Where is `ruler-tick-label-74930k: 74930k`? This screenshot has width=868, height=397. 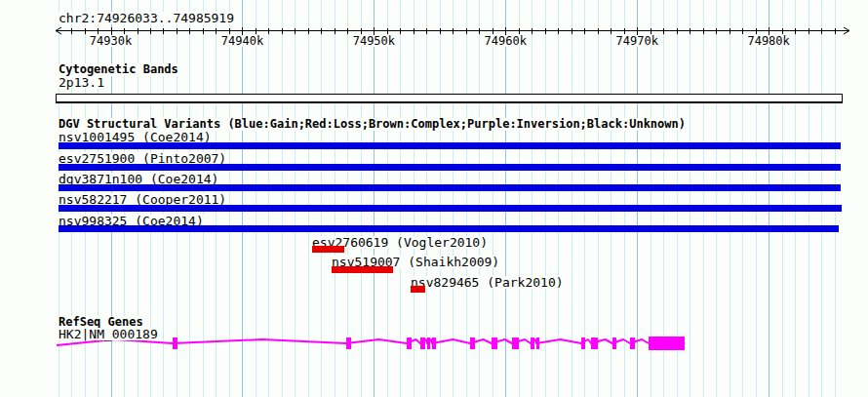
ruler-tick-label-74930k: 74930k is located at coordinates (111, 41).